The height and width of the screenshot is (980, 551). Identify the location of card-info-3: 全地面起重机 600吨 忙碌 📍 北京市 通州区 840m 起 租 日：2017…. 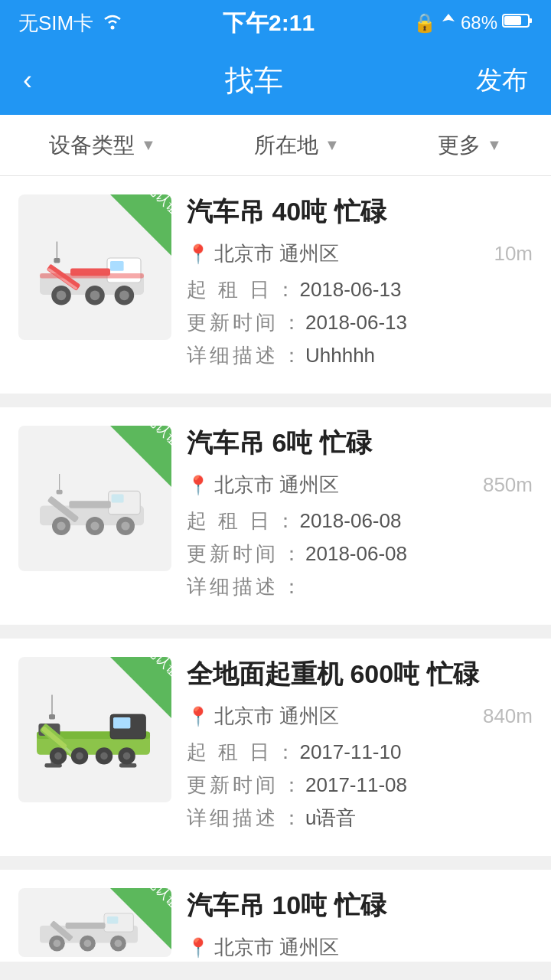
(360, 747).